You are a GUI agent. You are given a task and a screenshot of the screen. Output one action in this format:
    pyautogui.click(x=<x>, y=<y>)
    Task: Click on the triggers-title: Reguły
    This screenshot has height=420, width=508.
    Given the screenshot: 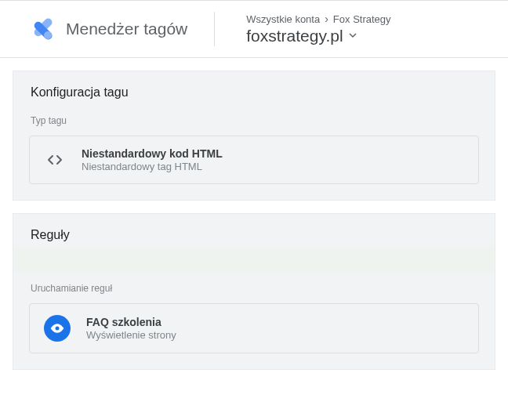 What is the action you would take?
    pyautogui.click(x=254, y=230)
    